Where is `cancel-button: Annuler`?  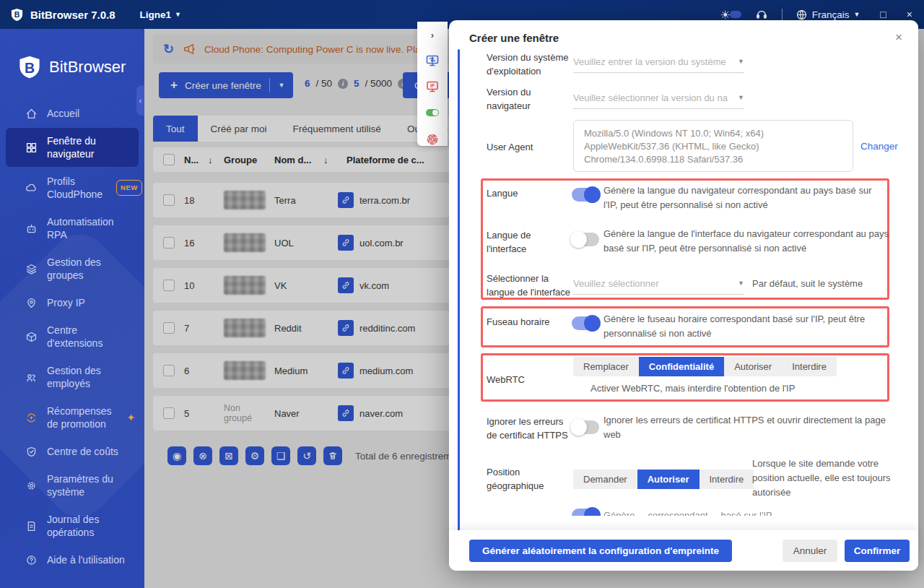
cancel-button: Annuler is located at coordinates (810, 550).